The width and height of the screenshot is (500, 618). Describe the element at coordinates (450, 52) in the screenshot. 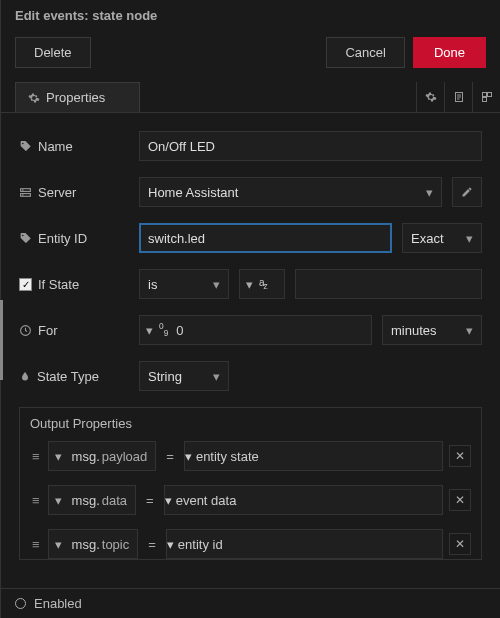

I see `done-button: Done` at that location.